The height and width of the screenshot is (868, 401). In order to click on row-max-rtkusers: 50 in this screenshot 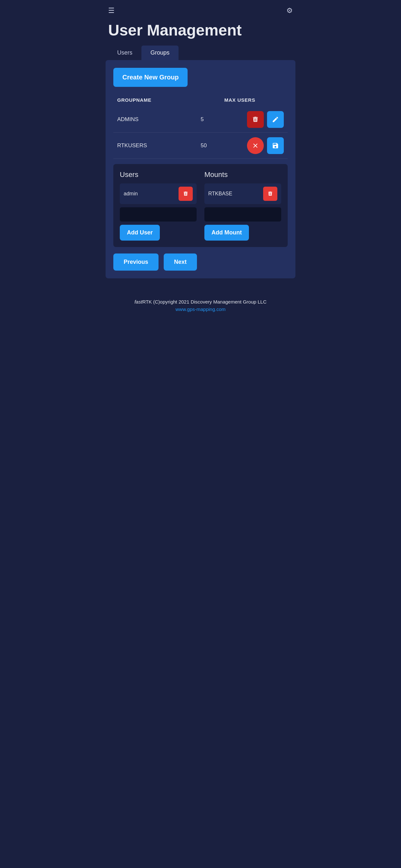, I will do `click(224, 146)`.